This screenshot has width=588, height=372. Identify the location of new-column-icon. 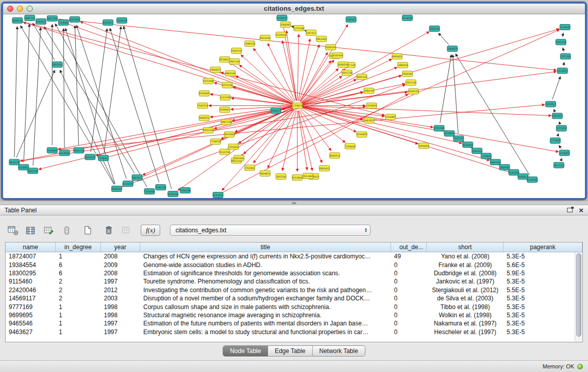
(88, 230).